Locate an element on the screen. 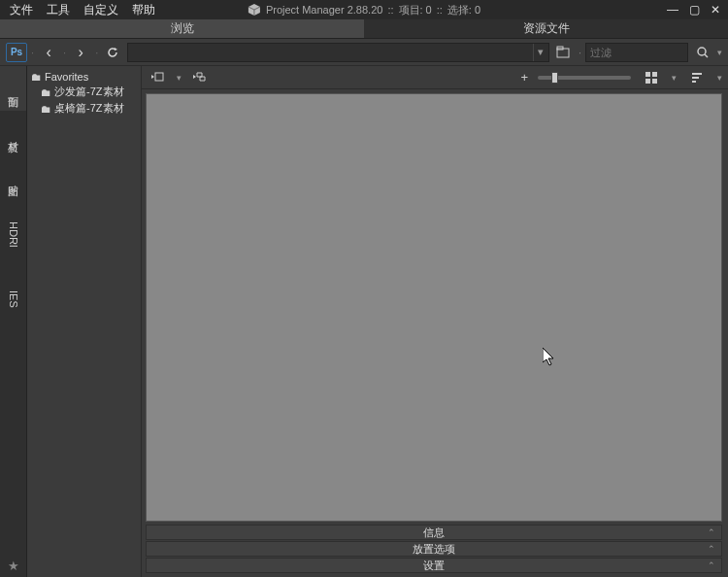 This screenshot has height=577, width=728. panel-settings: 设置 ⌃ is located at coordinates (434, 565).